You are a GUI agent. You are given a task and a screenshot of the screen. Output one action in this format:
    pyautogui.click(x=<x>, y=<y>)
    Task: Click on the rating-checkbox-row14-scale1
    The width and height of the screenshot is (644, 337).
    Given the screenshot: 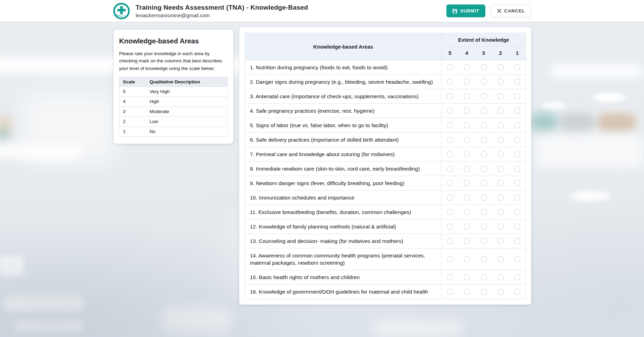 What is the action you would take?
    pyautogui.click(x=517, y=259)
    